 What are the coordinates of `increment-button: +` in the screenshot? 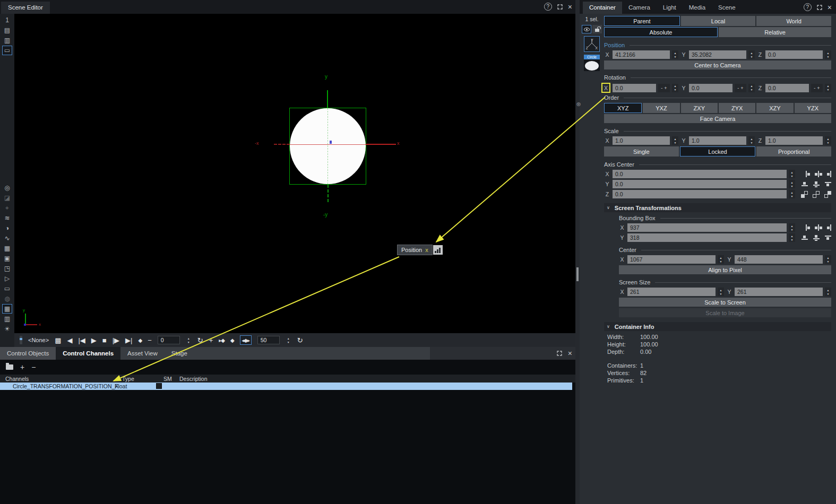 It's located at (211, 341).